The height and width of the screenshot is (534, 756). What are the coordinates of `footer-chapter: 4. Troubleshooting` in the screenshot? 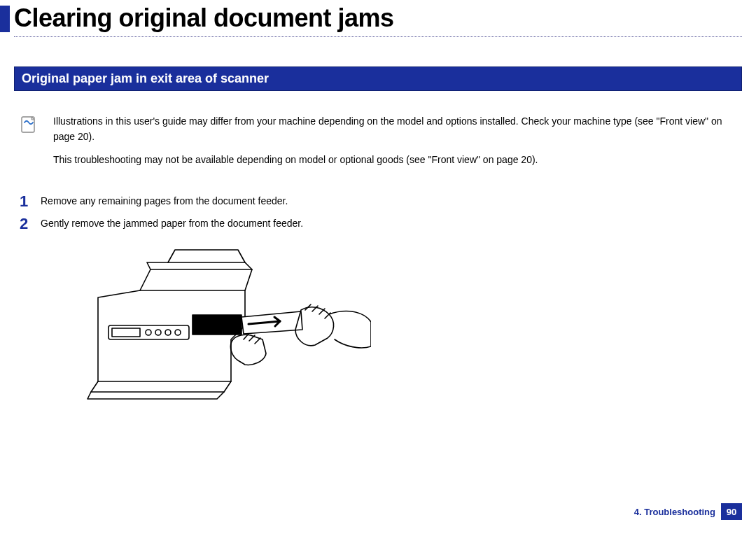 It's located at (675, 512).